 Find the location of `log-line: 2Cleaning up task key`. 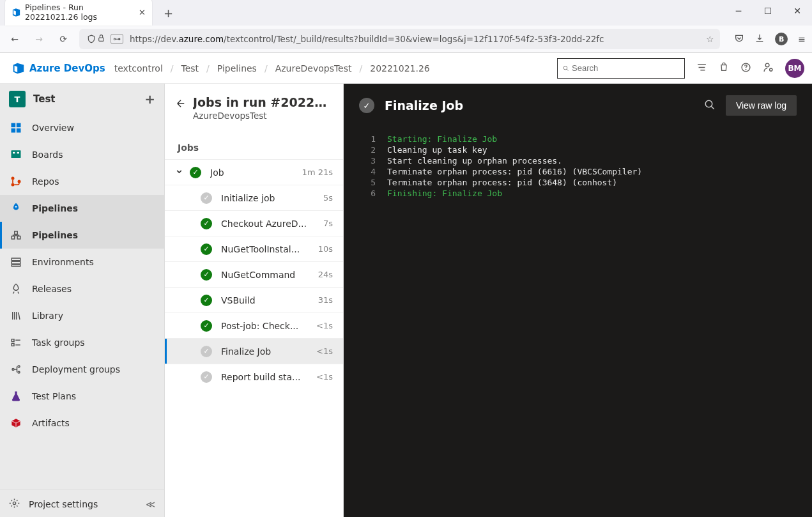

log-line: 2Cleaning up task key is located at coordinates (578, 150).